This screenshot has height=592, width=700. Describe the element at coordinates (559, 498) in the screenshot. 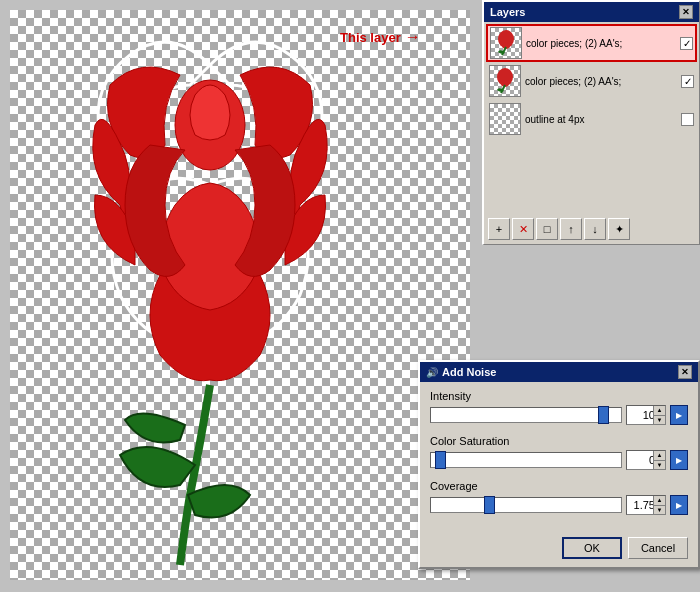

I see `coverage-row: Coverage ▲ ▼ ▶` at that location.